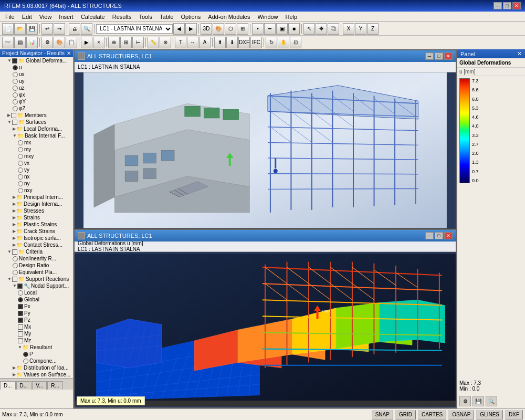 The width and height of the screenshot is (525, 420). What do you see at coordinates (292, 17) in the screenshot?
I see `menu-help: Help` at bounding box center [292, 17].